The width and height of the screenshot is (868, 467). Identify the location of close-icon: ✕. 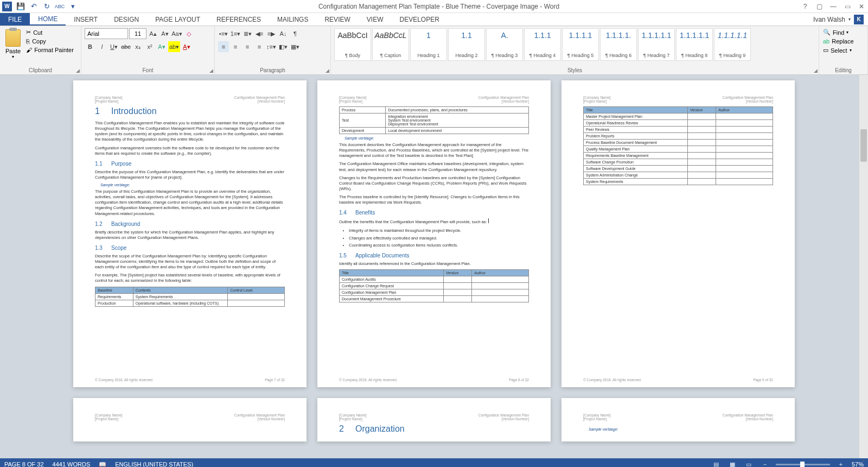
(861, 7).